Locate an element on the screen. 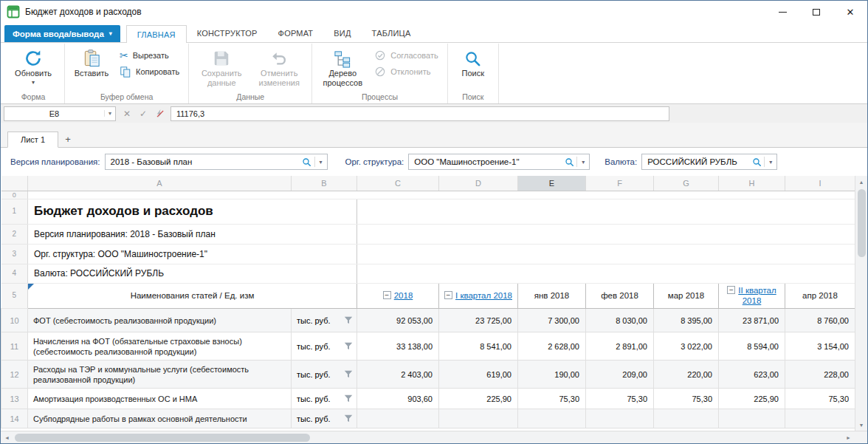  refresh-button: Обновить ▾ is located at coordinates (33, 65).